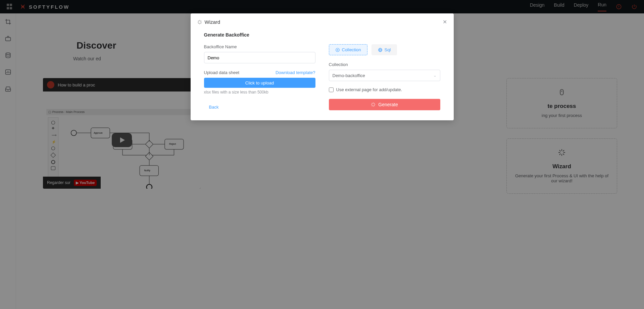  Describe the element at coordinates (331, 90) in the screenshot. I see `external-page-checkbox` at that location.